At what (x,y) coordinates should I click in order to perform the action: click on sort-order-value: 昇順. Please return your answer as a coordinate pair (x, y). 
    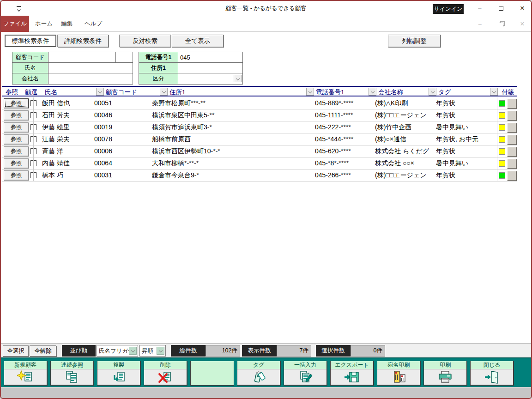
    Looking at the image, I should click on (148, 351).